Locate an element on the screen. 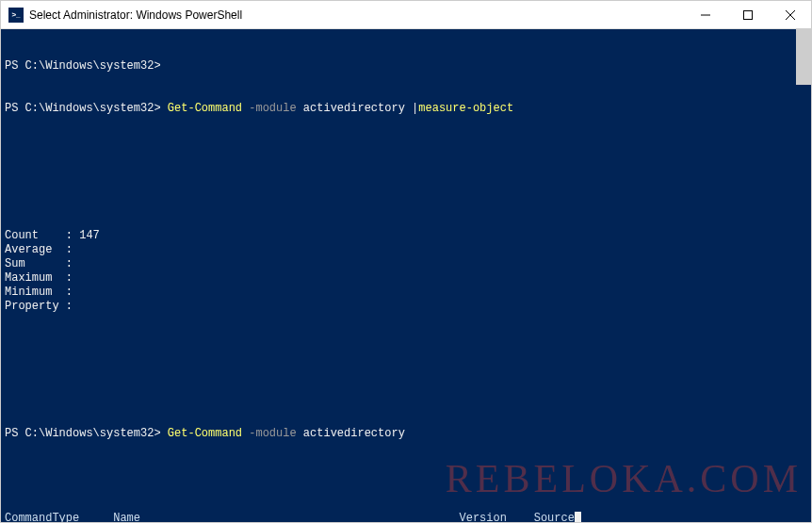 The width and height of the screenshot is (812, 523). cmd-arg: activedirectory is located at coordinates (354, 433).